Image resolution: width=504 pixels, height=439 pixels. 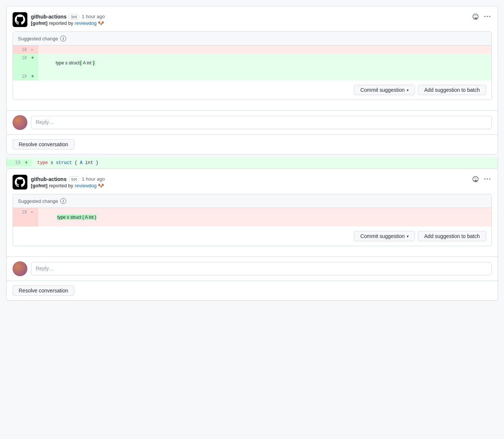 I want to click on suggested-change-1: Suggested change i 18 - 18 + type s stru…, so click(x=252, y=66).